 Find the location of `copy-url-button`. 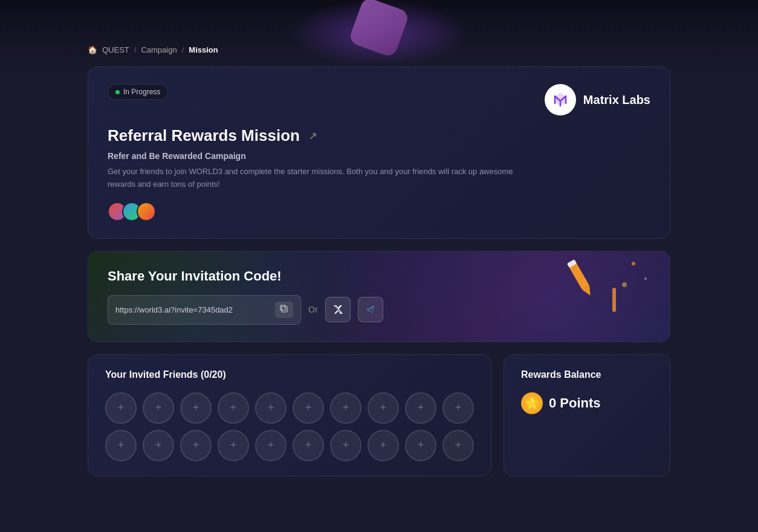

copy-url-button is located at coordinates (284, 310).